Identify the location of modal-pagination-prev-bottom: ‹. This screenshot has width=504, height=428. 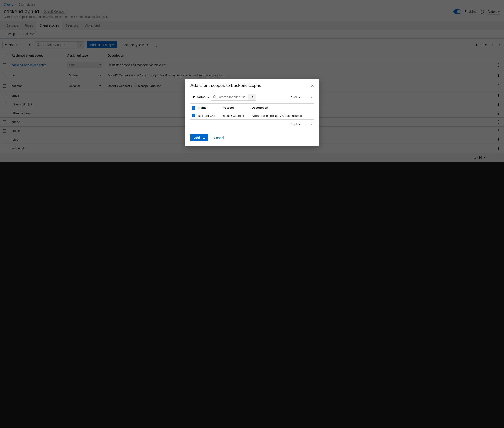
(305, 124).